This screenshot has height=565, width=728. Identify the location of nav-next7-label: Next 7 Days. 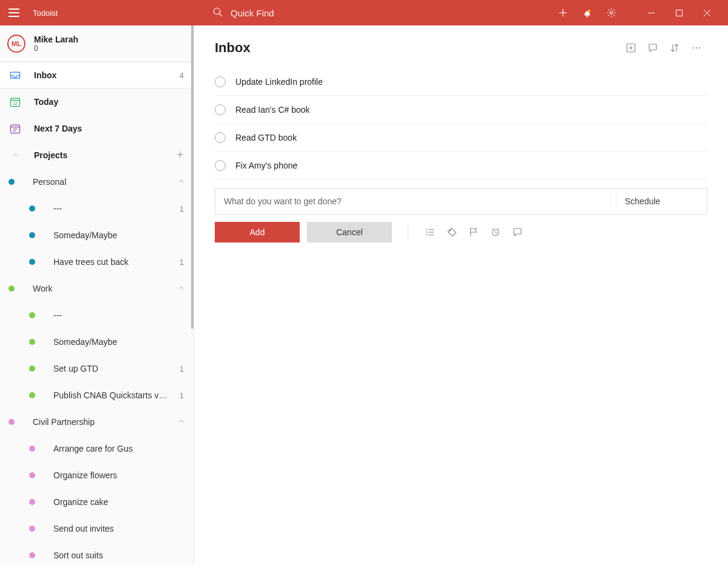
(58, 129).